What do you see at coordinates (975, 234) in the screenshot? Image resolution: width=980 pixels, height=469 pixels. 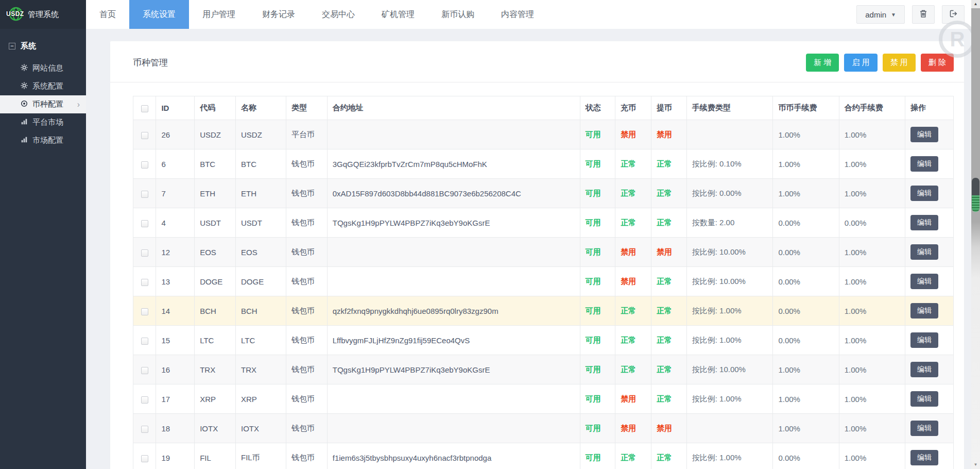 I see `page-scrollbar: ▲ ▼` at bounding box center [975, 234].